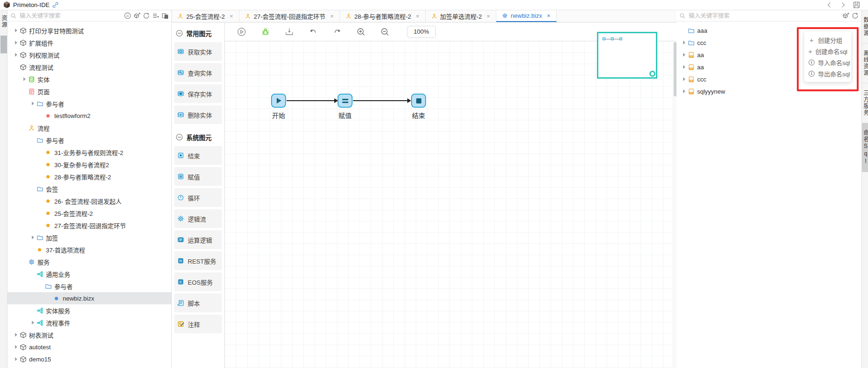 This screenshot has width=868, height=368. What do you see at coordinates (89, 79) in the screenshot?
I see `tree-item: 实体` at bounding box center [89, 79].